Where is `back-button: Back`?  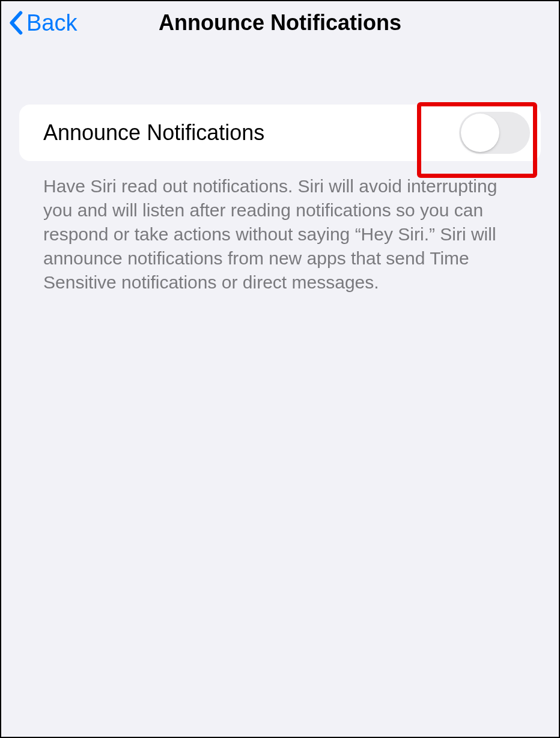 back-button: Back is located at coordinates (43, 23).